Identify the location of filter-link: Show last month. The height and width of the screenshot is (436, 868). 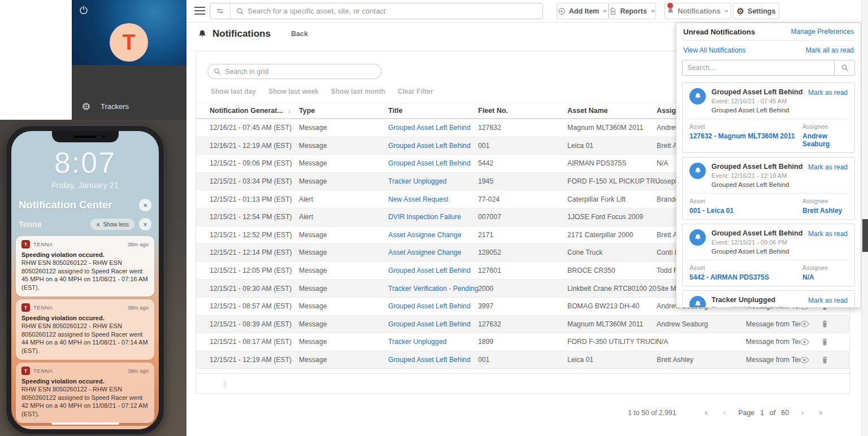
(358, 91).